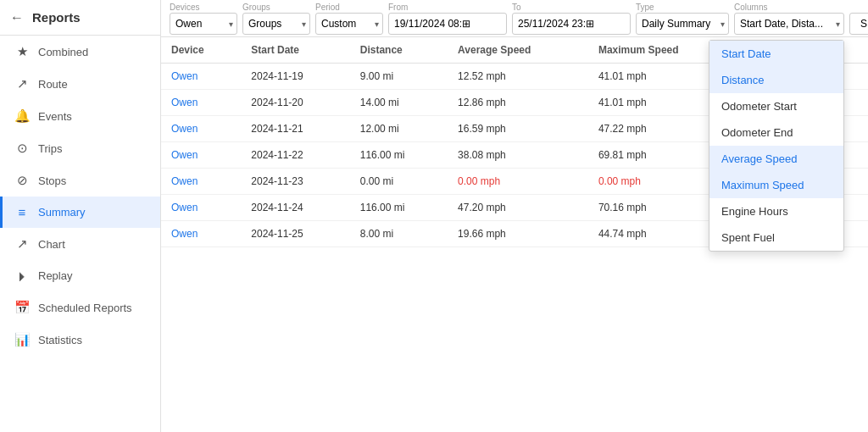  I want to click on period-select: Custom, so click(349, 24).